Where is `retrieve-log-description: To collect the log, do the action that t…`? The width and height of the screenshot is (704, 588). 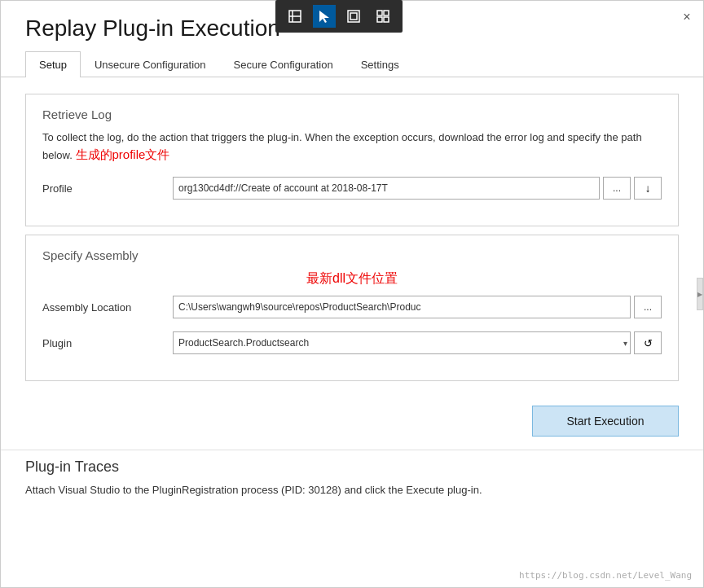
retrieve-log-description: To collect the log, do the action that t… is located at coordinates (352, 147).